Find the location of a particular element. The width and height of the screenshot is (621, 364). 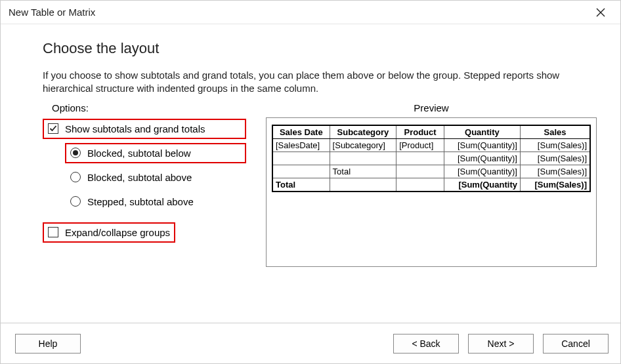

table-row: Total [Sum(Quantity [Sum(Sales)] is located at coordinates (431, 185).